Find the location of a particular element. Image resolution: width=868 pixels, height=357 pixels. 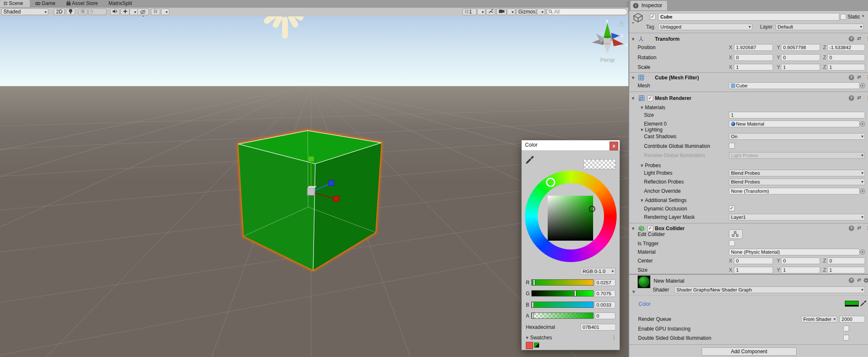

element0-object-field: New Material is located at coordinates (794, 124).